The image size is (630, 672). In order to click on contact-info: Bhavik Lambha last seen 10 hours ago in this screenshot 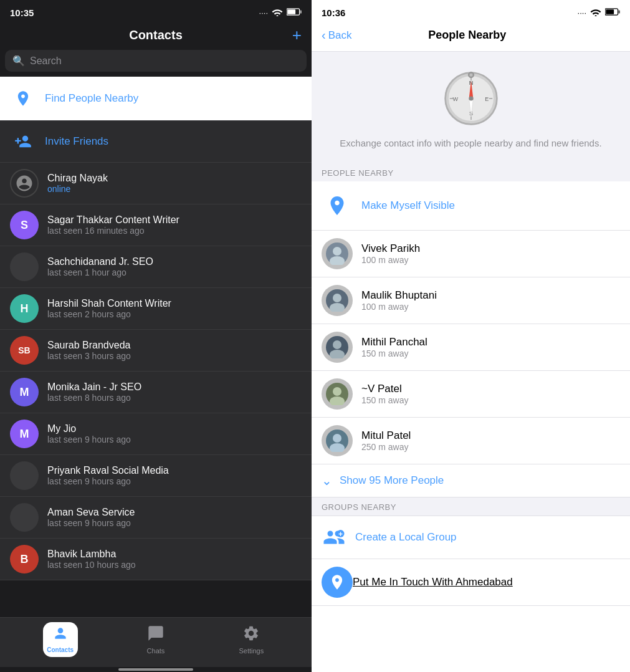, I will do `click(174, 559)`.